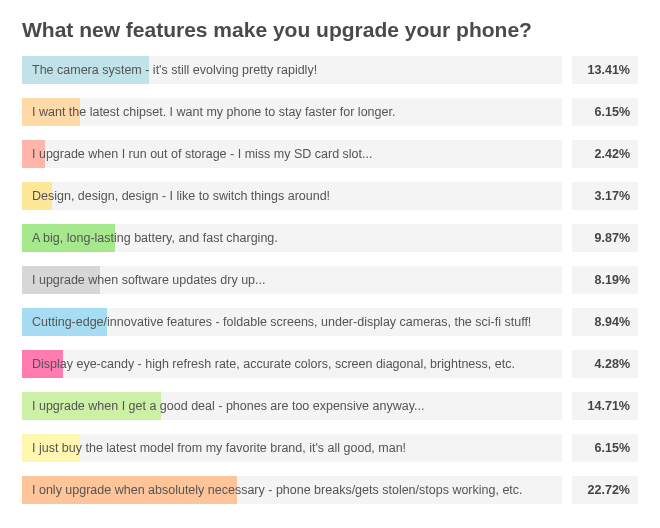 The height and width of the screenshot is (528, 660). I want to click on poll-percent: 8.94%, so click(605, 322).